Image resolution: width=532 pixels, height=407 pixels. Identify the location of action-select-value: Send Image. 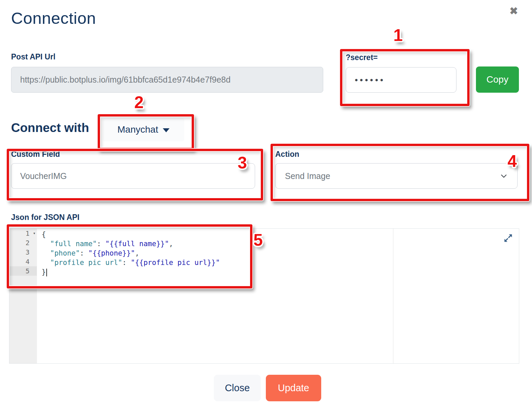
(307, 176).